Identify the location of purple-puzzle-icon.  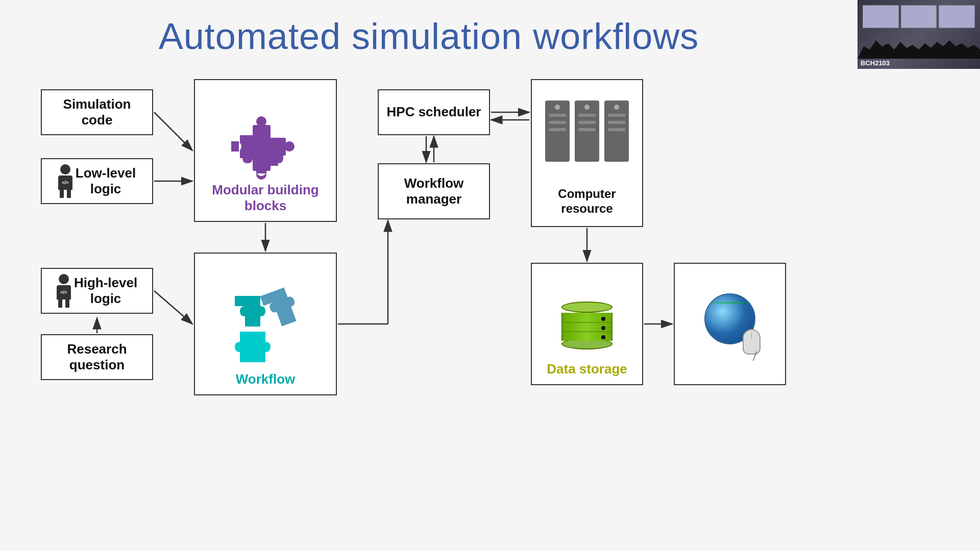
(265, 151).